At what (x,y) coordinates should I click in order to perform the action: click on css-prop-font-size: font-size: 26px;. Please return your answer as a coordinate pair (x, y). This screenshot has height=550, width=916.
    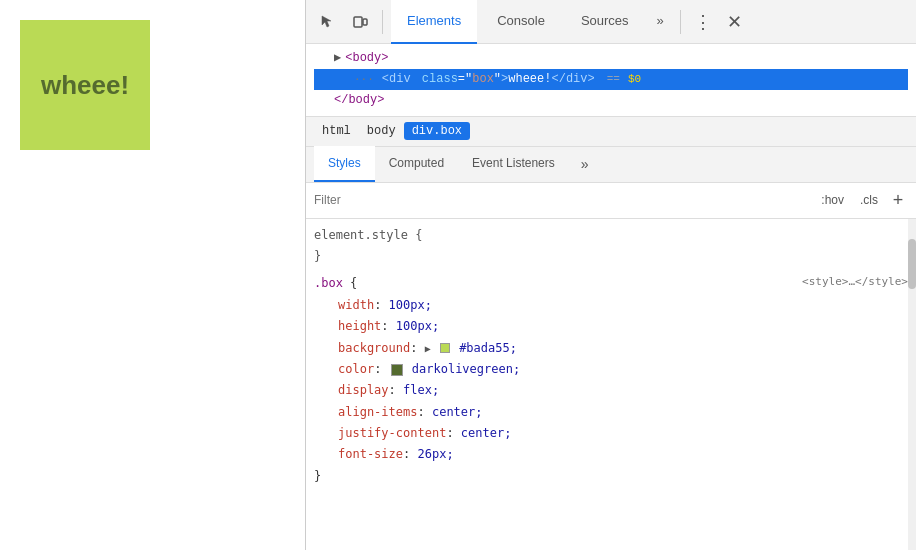
    Looking at the image, I should click on (611, 454).